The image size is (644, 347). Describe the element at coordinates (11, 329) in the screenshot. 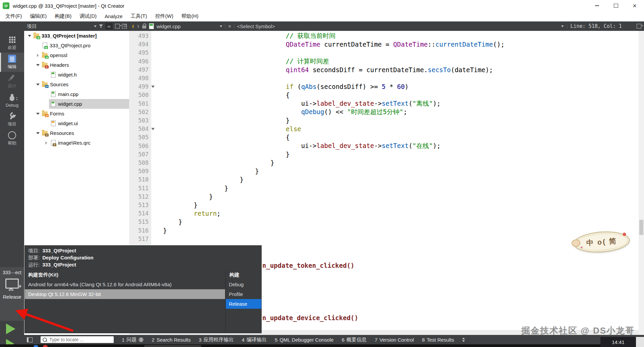

I see `run-button` at that location.